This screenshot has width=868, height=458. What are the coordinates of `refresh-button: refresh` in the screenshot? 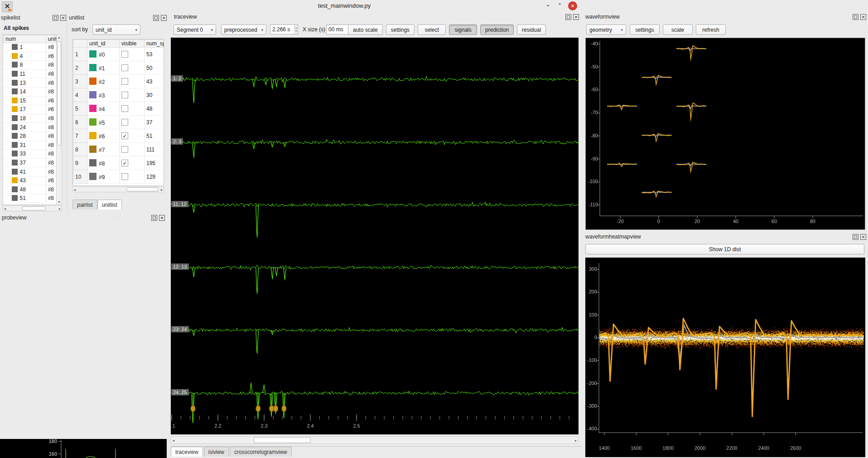 It's located at (711, 30).